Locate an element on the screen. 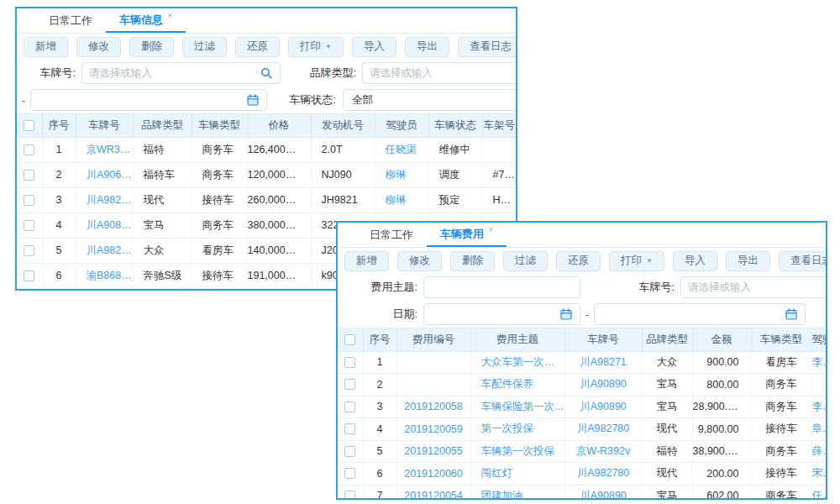 The height and width of the screenshot is (504, 840). table-cell-link: 2019120060 is located at coordinates (433, 474).